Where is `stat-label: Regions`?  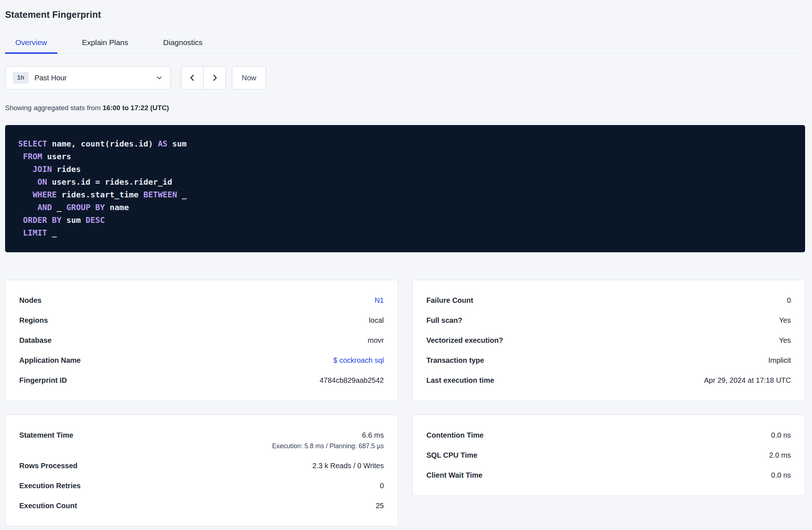 stat-label: Regions is located at coordinates (33, 321).